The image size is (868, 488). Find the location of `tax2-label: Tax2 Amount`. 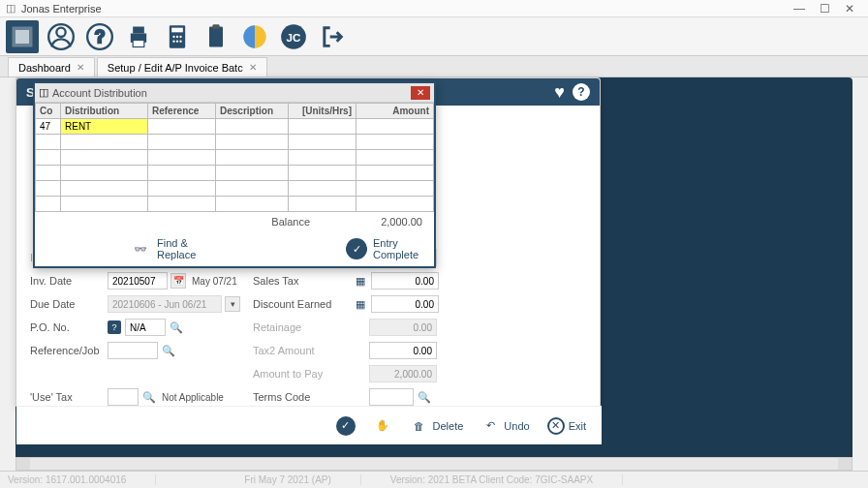

tax2-label: Tax2 Amount is located at coordinates (301, 351).